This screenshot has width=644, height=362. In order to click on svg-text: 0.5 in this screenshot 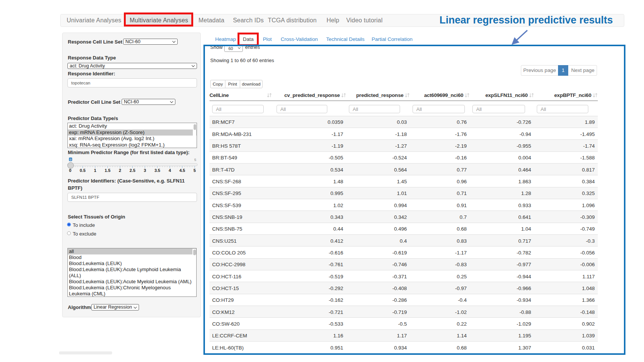, I will do `click(83, 170)`.